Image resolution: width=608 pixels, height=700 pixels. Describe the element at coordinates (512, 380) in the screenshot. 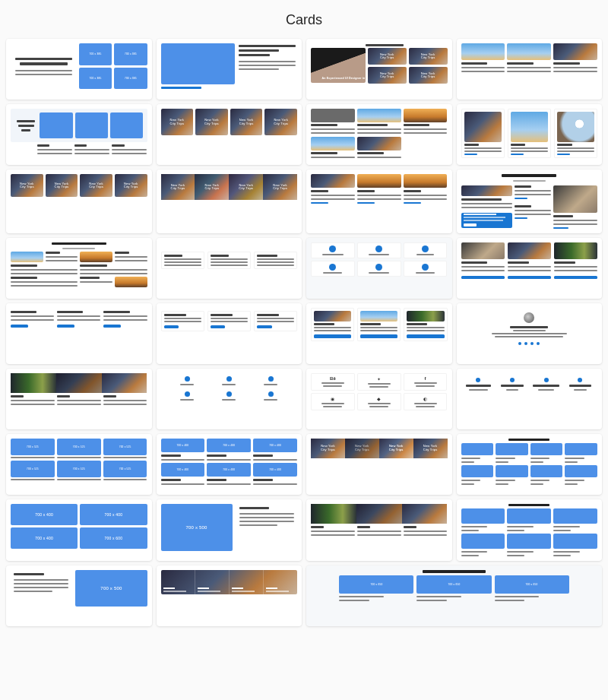

I see `site-icon` at that location.